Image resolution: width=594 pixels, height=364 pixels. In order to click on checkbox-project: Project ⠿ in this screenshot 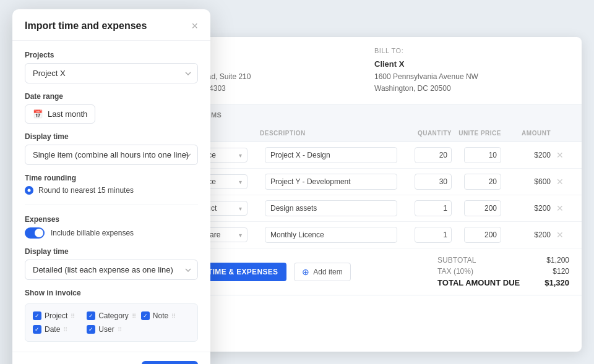, I will do `click(57, 316)`.